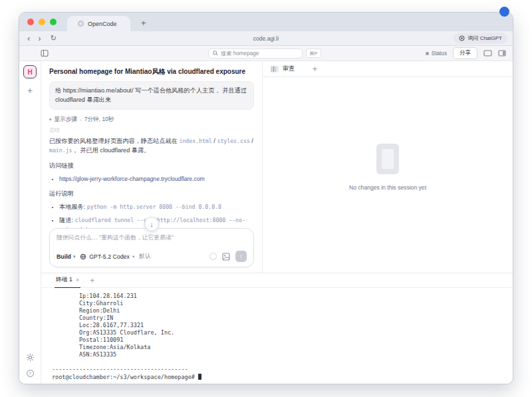 The height and width of the screenshot is (397, 532). Describe the element at coordinates (61, 150) in the screenshot. I see `code-main-js: main.js` at that location.